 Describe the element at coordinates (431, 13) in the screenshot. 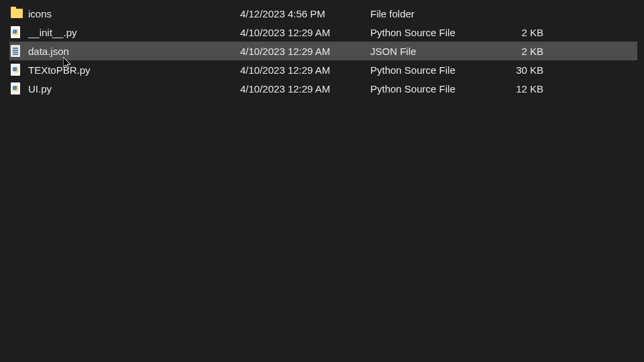

I see `file-type: File folder` at that location.